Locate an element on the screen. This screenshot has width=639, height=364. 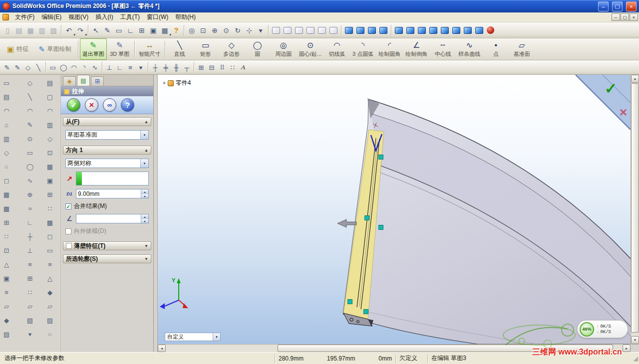
note-icon: ▭ is located at coordinates (119, 30).